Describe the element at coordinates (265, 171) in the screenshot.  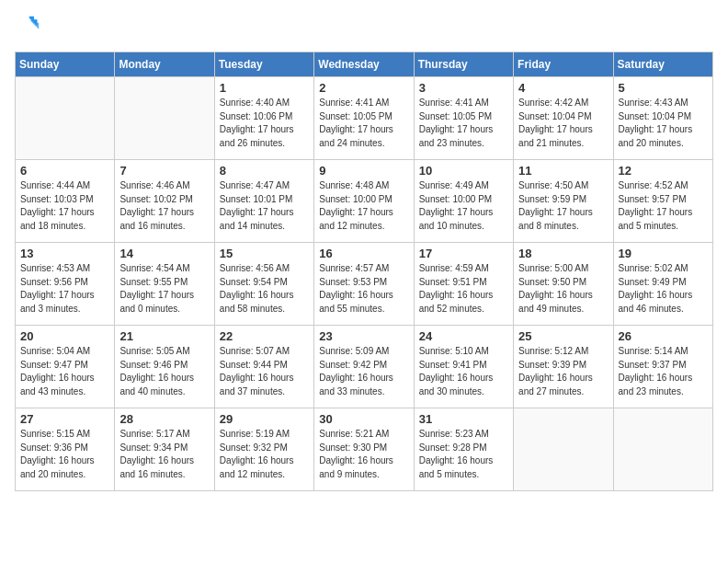
I see `day-number: 8` at that location.